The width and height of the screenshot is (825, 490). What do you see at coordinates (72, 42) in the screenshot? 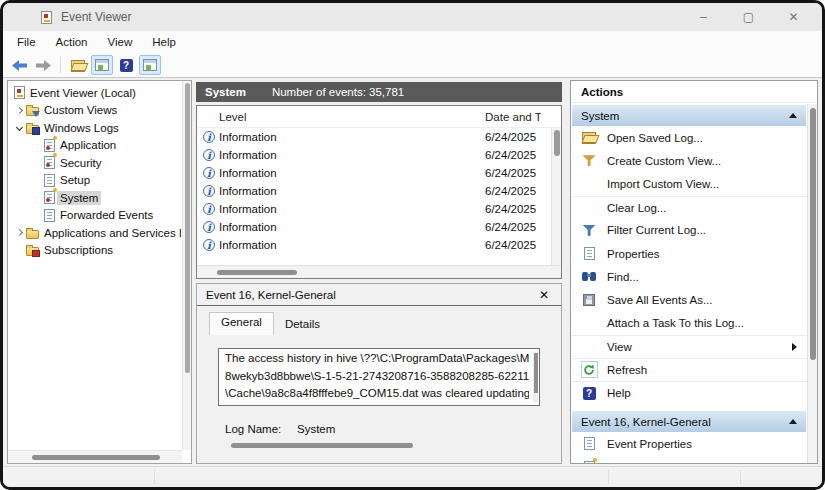
I see `menu-action: Action` at bounding box center [72, 42].